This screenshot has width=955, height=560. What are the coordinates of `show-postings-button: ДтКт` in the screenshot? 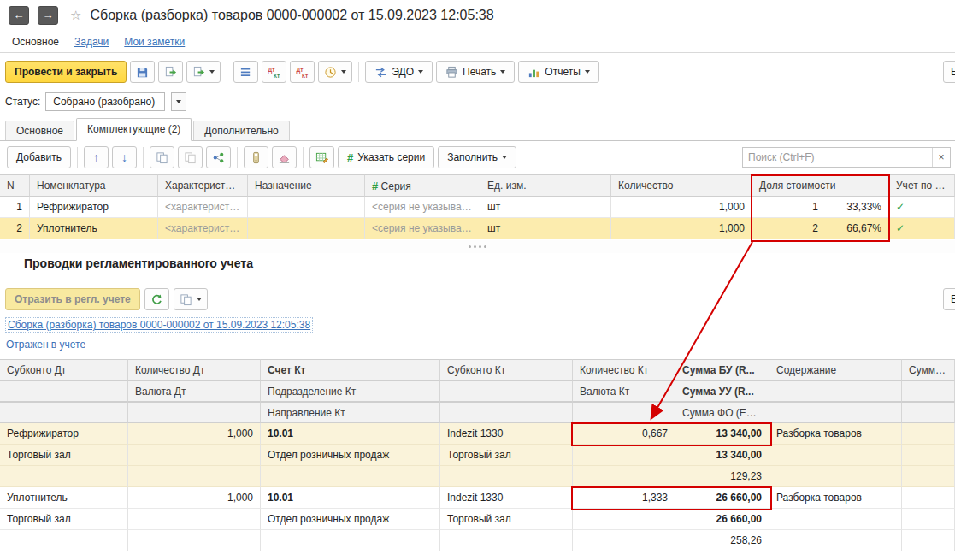 It's located at (274, 72).